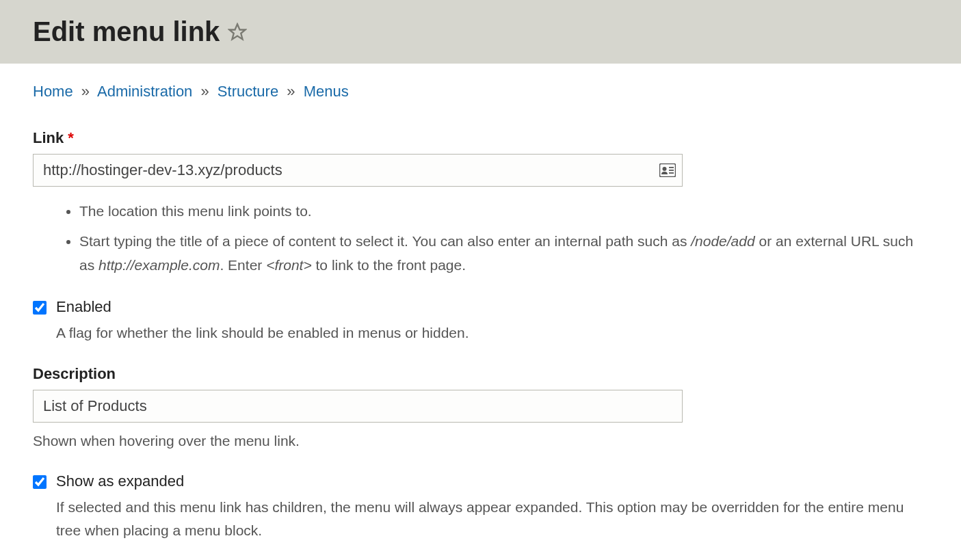 This screenshot has height=560, width=961. Describe the element at coordinates (358, 170) in the screenshot. I see `link-input` at that location.